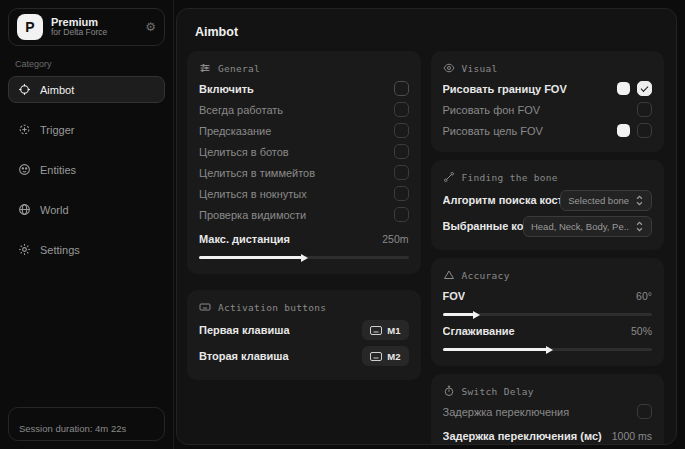 The height and width of the screenshot is (449, 685). Describe the element at coordinates (385, 356) in the screenshot. I see `keybind-button-m2: M2` at that location.